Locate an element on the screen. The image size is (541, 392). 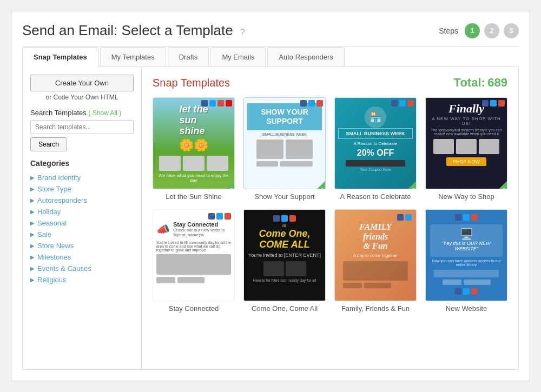
support-logo-row is located at coordinates (285, 164).